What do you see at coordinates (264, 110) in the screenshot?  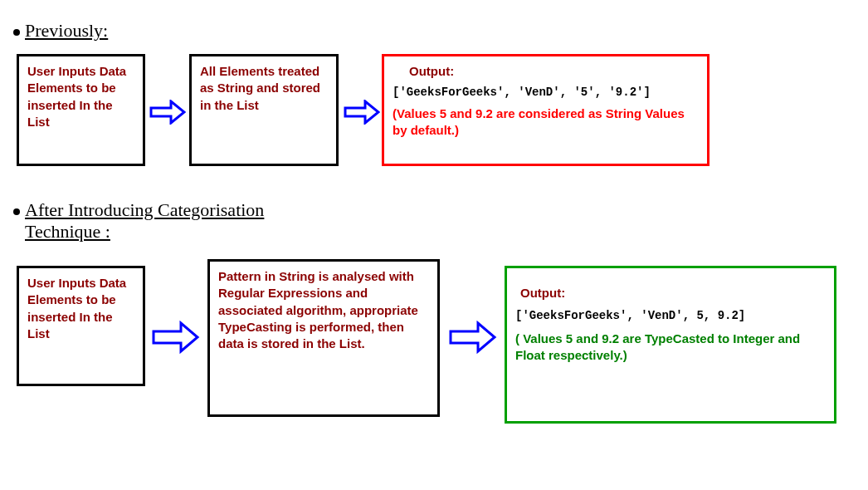 I see `s1-box-process: All Elements treated as String and store…` at bounding box center [264, 110].